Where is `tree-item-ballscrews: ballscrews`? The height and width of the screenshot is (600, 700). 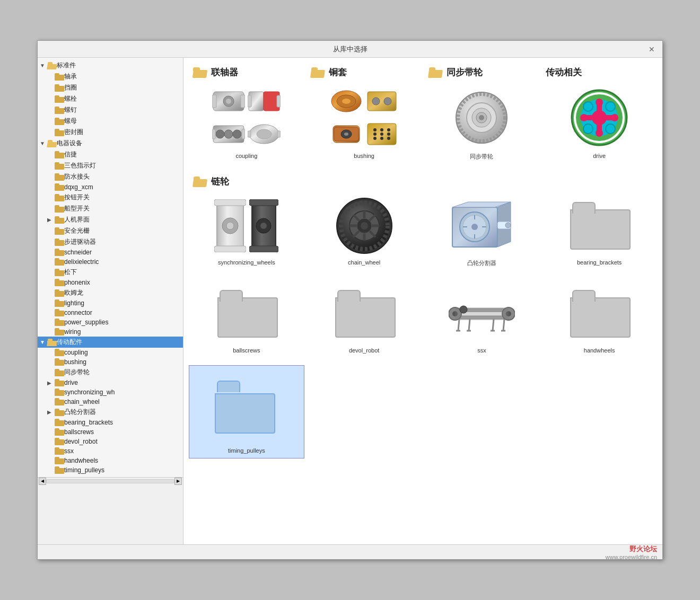
tree-item-ballscrews: ballscrews is located at coordinates (110, 432).